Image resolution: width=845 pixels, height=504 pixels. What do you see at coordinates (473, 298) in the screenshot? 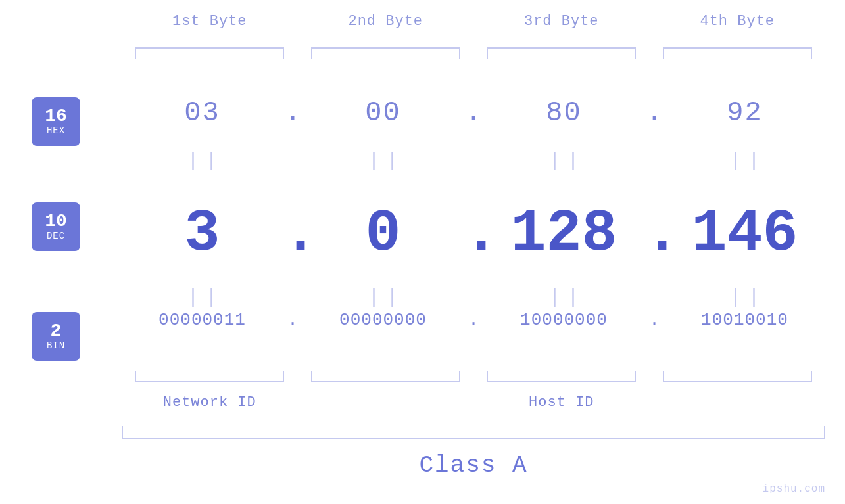
I see `equals-row-2: || || || ||` at bounding box center [473, 298].